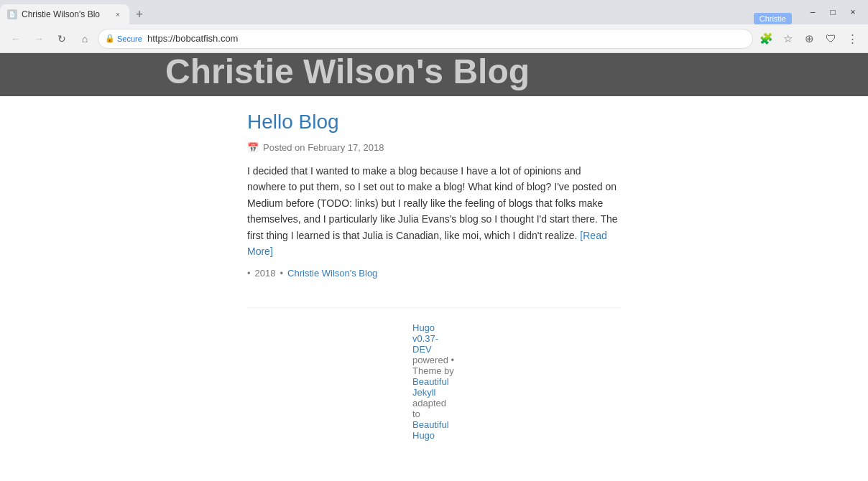  Describe the element at coordinates (434, 273) in the screenshot. I see `post-tags: • 2018 • Christie Wilson's Blog` at that location.